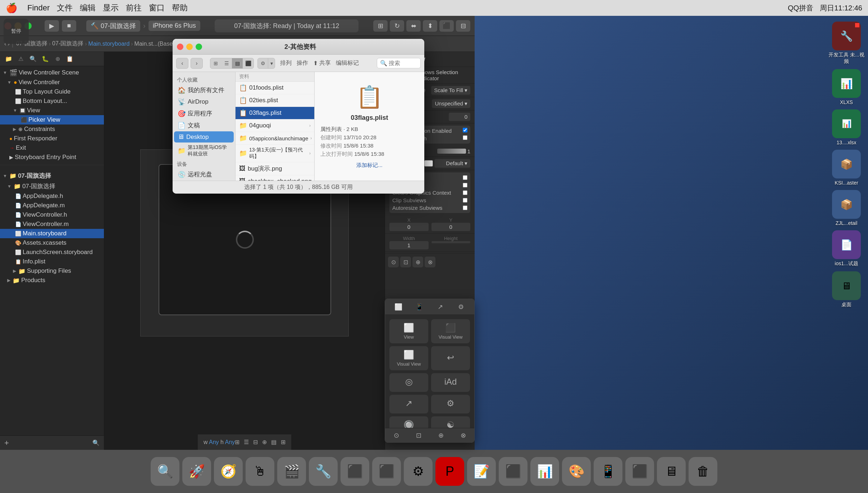 This screenshot has height=493, width=868. I want to click on layout-toggle-3: ⬌, so click(414, 26).